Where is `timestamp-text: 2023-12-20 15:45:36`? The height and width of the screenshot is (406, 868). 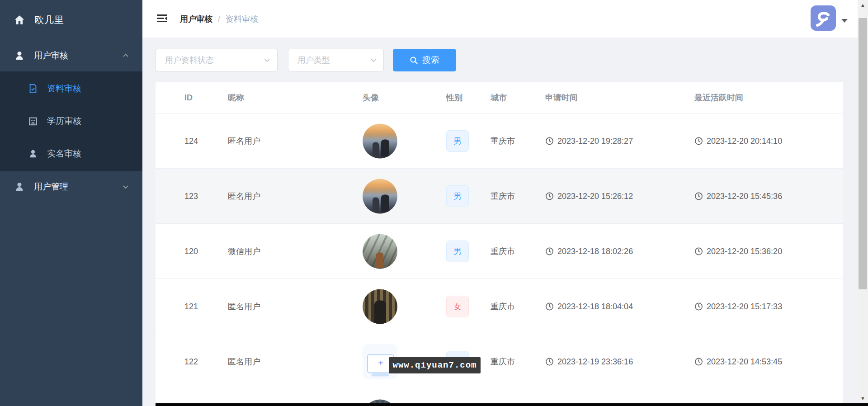 timestamp-text: 2023-12-20 15:45:36 is located at coordinates (744, 196).